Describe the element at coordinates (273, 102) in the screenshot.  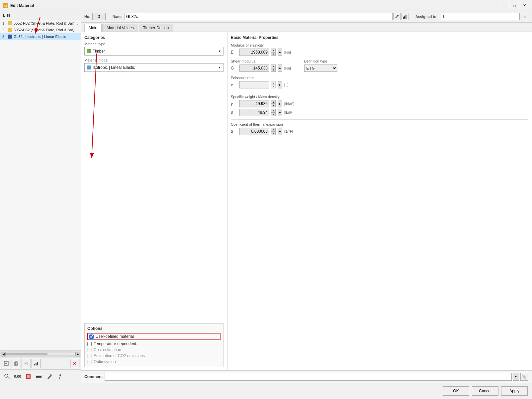
I see `gamma-increment: ▲` at that location.